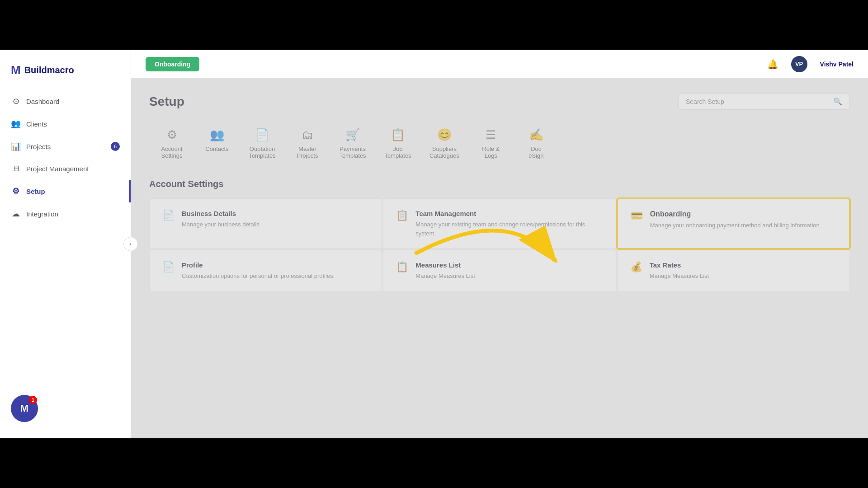 This screenshot has width=868, height=488. I want to click on setup-nav-icon-quotation-templates: 📄, so click(262, 135).